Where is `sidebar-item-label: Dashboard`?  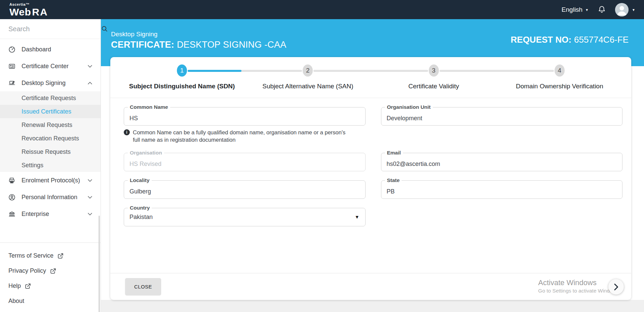 sidebar-item-label: Dashboard is located at coordinates (36, 50).